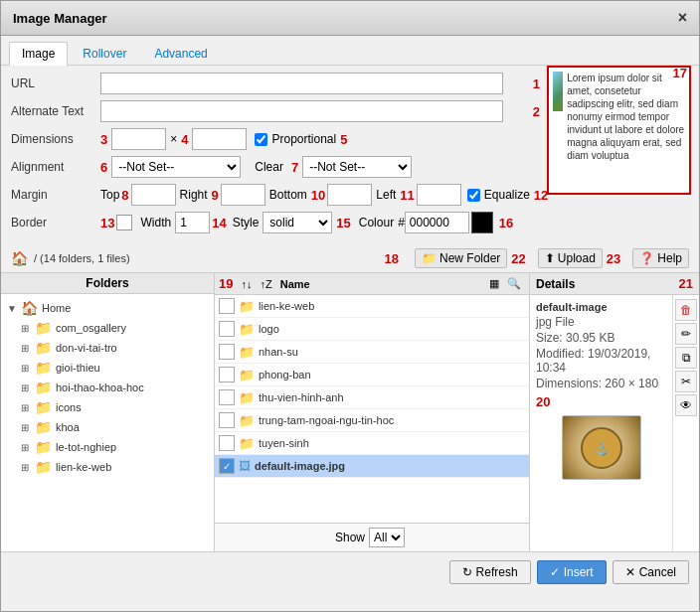  What do you see at coordinates (482, 223) in the screenshot?
I see `colour-swatch` at bounding box center [482, 223].